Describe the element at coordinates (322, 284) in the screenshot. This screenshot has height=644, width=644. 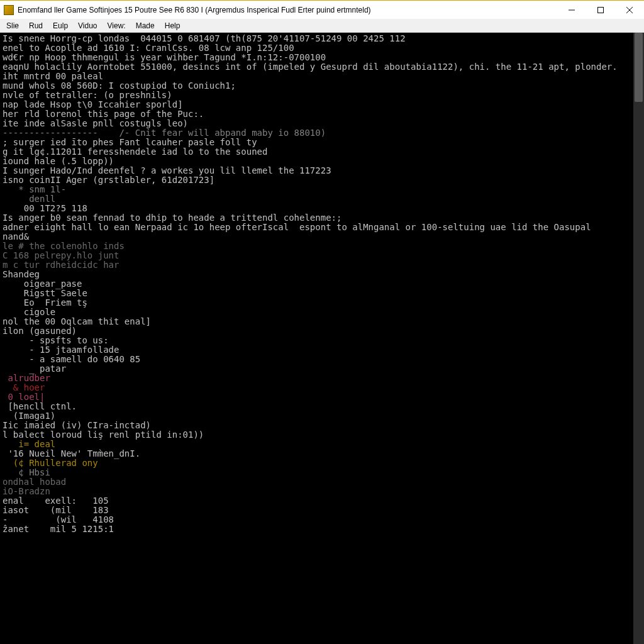
I see `terminal-line: oigear_pase` at that location.